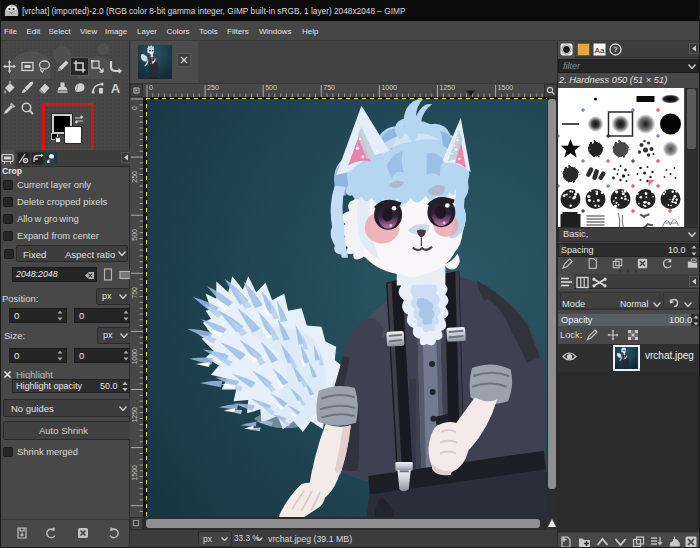  What do you see at coordinates (134, 473) in the screenshot?
I see `svg-text: 1500` at bounding box center [134, 473].